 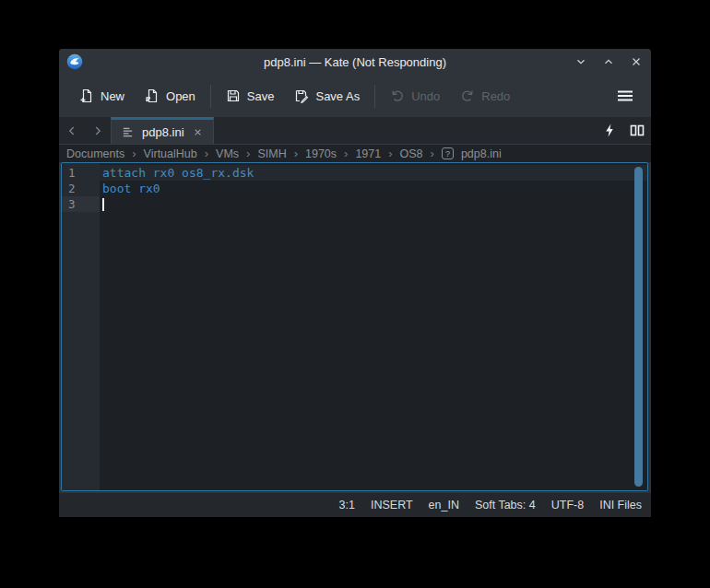 I want to click on main-toolbar: New Open, so click(x=355, y=96).